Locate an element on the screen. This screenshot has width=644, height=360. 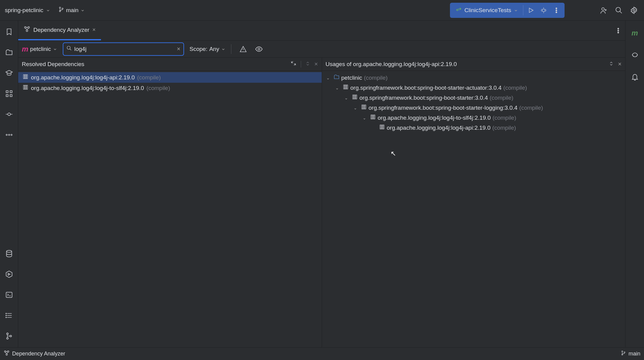
dependency-search-input: × is located at coordinates (123, 49).